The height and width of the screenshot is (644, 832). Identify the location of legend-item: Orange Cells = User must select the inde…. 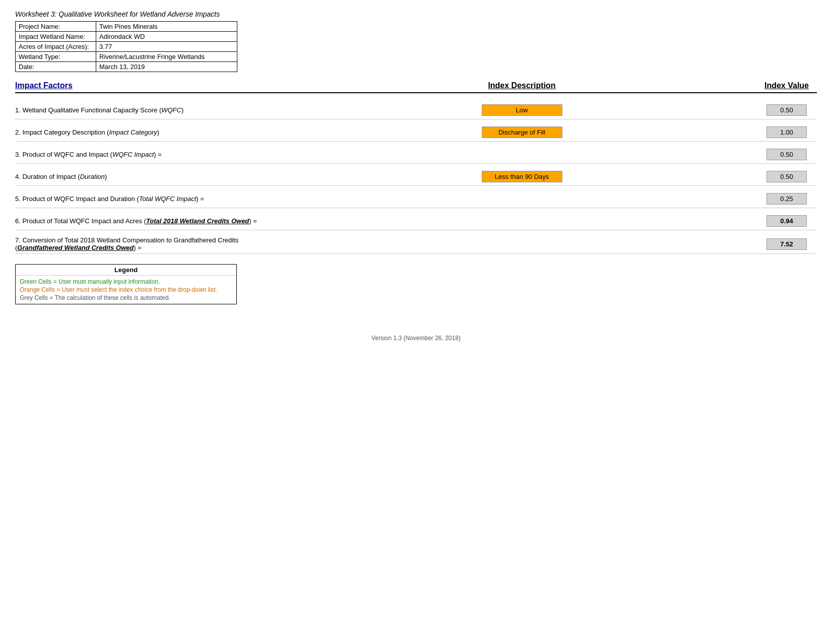
(126, 290).